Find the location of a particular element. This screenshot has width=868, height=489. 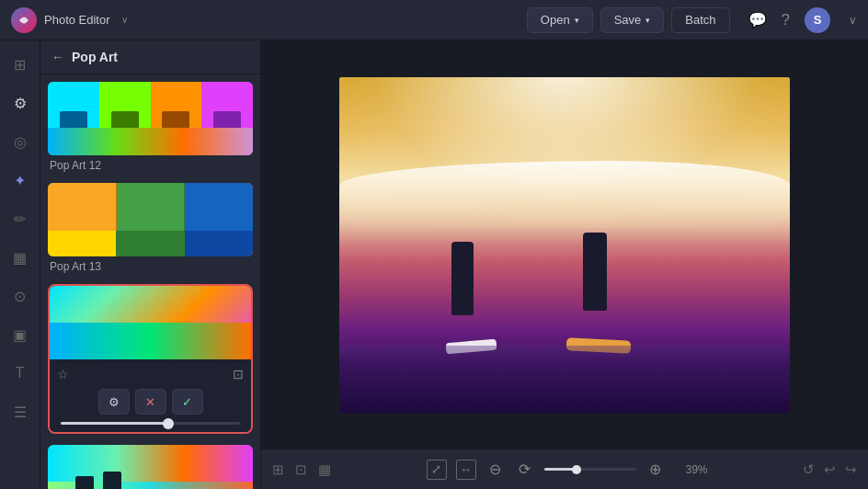

filter-item-pop-art-15: Pop Art 15 is located at coordinates (151, 467).